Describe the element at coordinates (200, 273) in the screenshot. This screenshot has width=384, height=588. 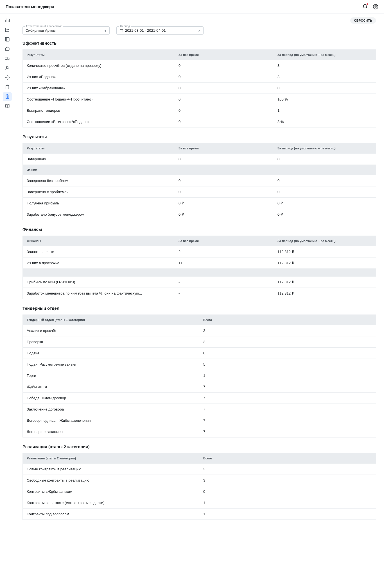
I see `table-spacer` at that location.